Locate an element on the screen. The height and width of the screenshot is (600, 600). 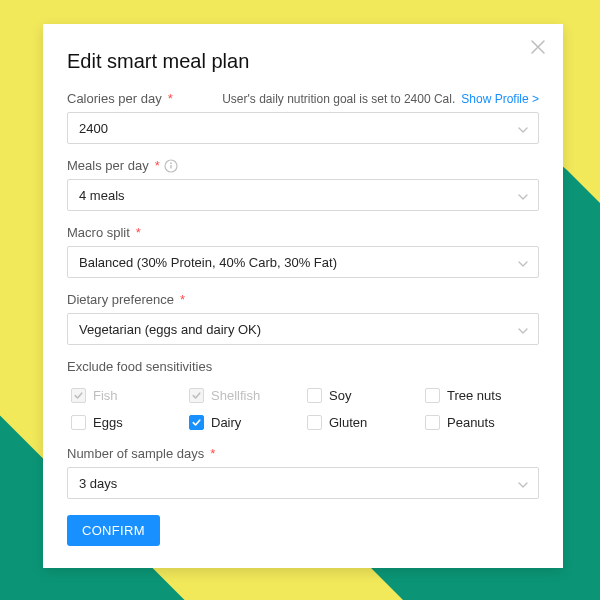
checkbox-label: Gluten is located at coordinates (348, 422).